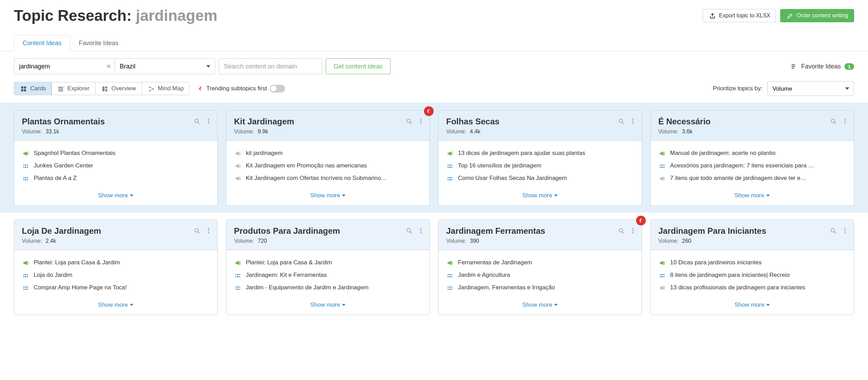 The image size is (868, 380). Describe the element at coordinates (26, 263) in the screenshot. I see `megaphone-green-icon` at that location.